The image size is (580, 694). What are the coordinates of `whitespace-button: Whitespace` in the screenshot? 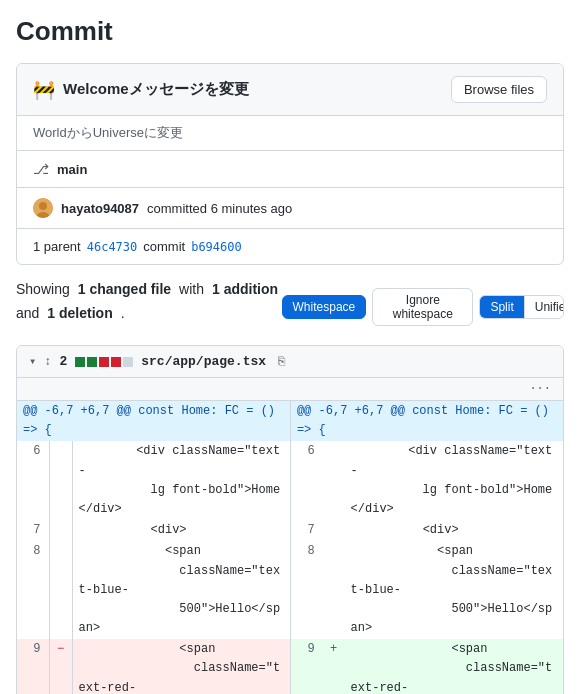 It's located at (324, 307).